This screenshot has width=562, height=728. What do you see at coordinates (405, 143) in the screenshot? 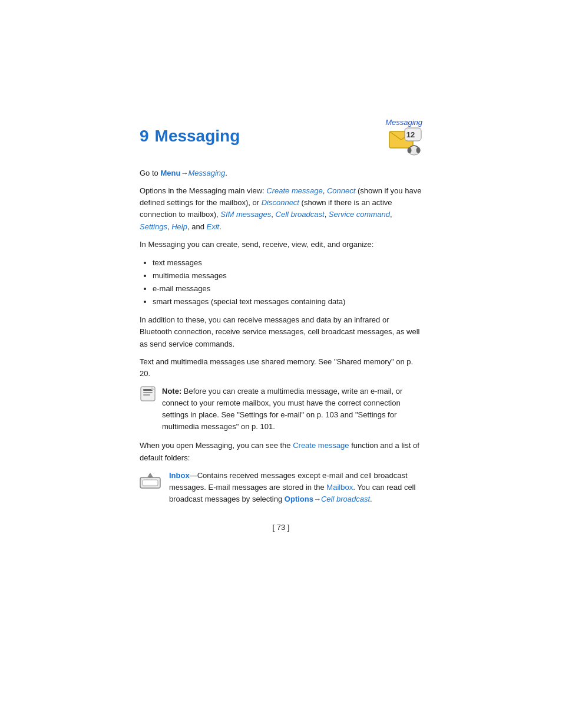
I see `messaging-icon: 12` at bounding box center [405, 143].